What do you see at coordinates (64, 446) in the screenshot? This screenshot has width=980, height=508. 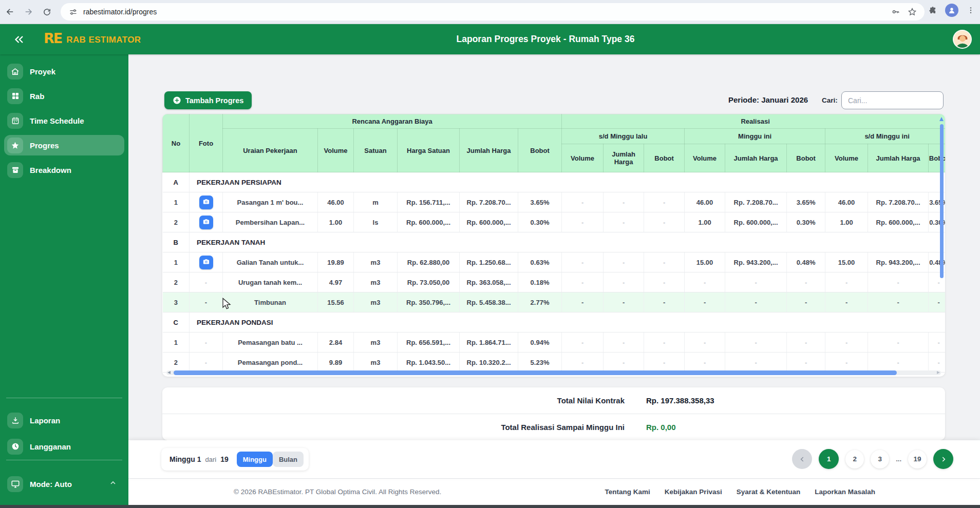 I see `sidebar-item-langganan: Langganan` at bounding box center [64, 446].